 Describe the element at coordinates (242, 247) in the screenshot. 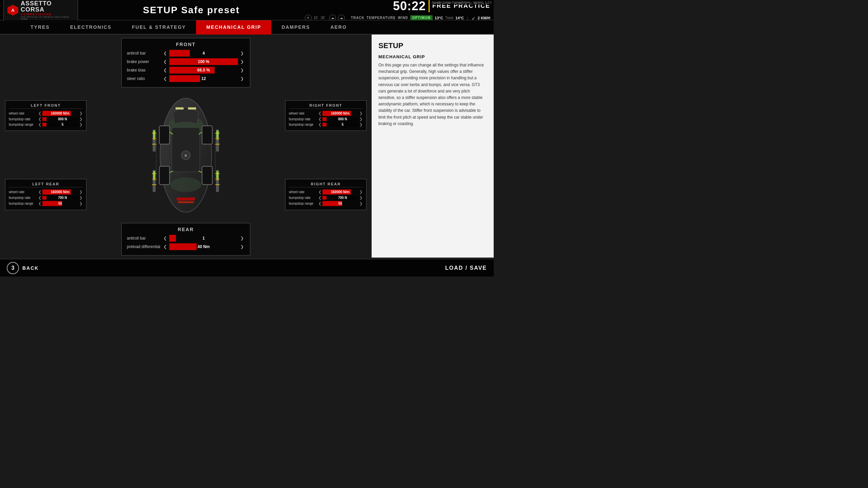

I see `preload-diff-inc: ❯` at that location.